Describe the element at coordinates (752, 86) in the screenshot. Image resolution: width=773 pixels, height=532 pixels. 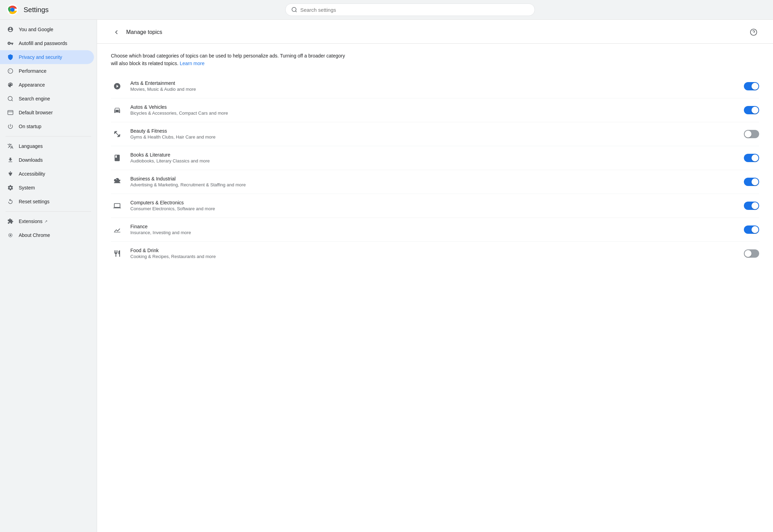
I see `toggle-arts` at that location.